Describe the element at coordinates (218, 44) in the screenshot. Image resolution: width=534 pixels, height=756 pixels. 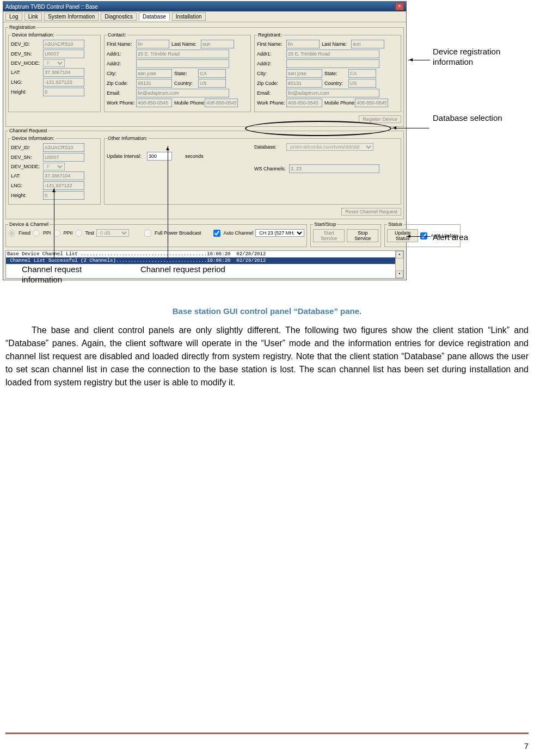
I see `lastname-field` at that location.